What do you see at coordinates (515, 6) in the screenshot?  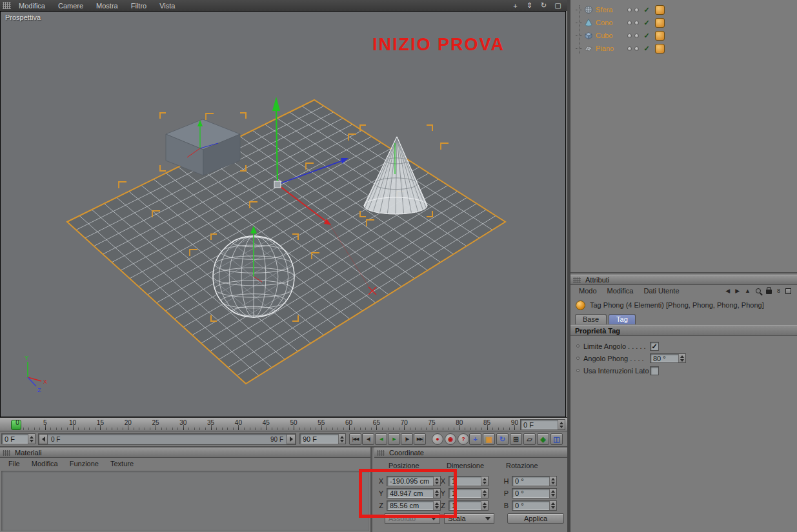 I see `pan-view-icon: +` at bounding box center [515, 6].